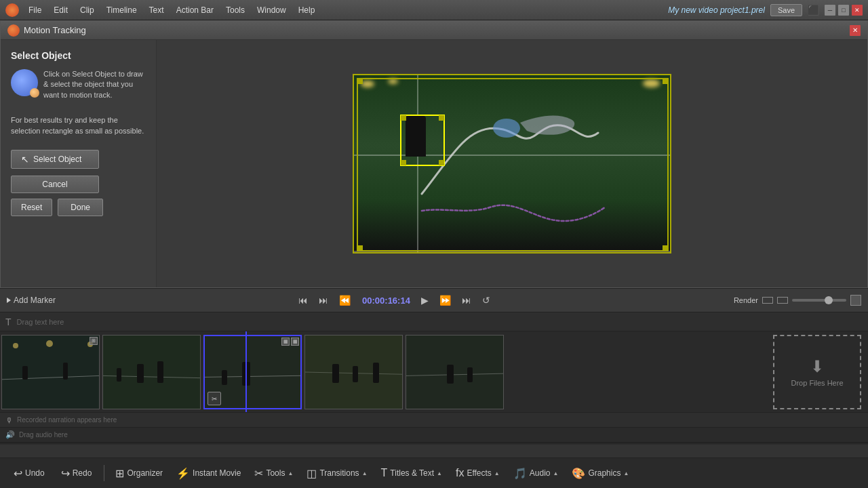  Describe the element at coordinates (395, 300) in the screenshot. I see `timeline-transport: ⏮ ⏭ ⏪ 00:00:16:14 ▶ ⏩ ⏭ ↺` at that location.